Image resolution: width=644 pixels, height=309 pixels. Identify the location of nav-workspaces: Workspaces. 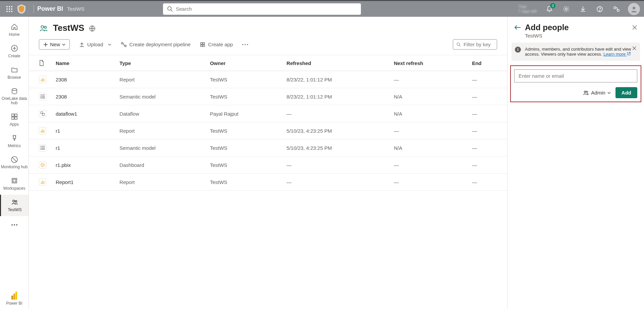
(14, 184).